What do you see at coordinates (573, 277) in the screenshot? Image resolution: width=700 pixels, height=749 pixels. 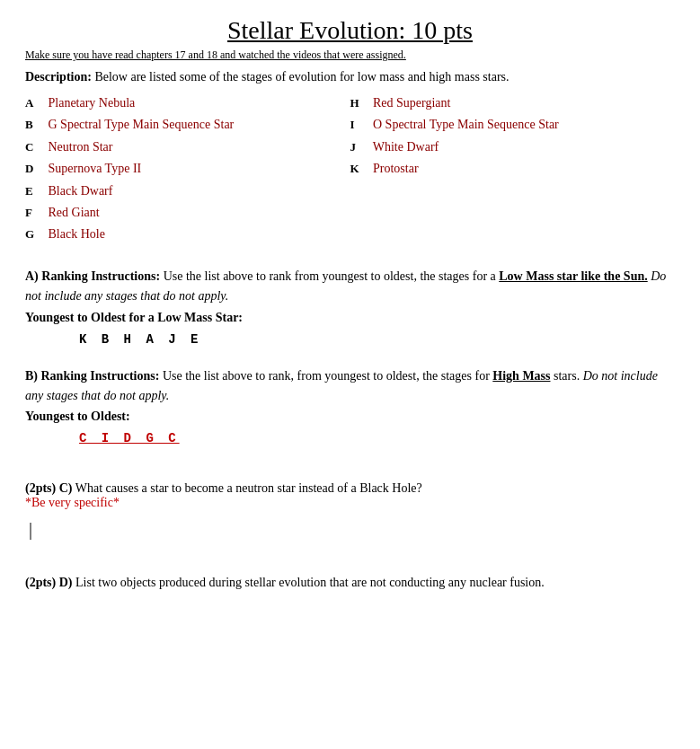 I see `section-a-bold-underline: Low Mass star like the Sun.` at bounding box center [573, 277].